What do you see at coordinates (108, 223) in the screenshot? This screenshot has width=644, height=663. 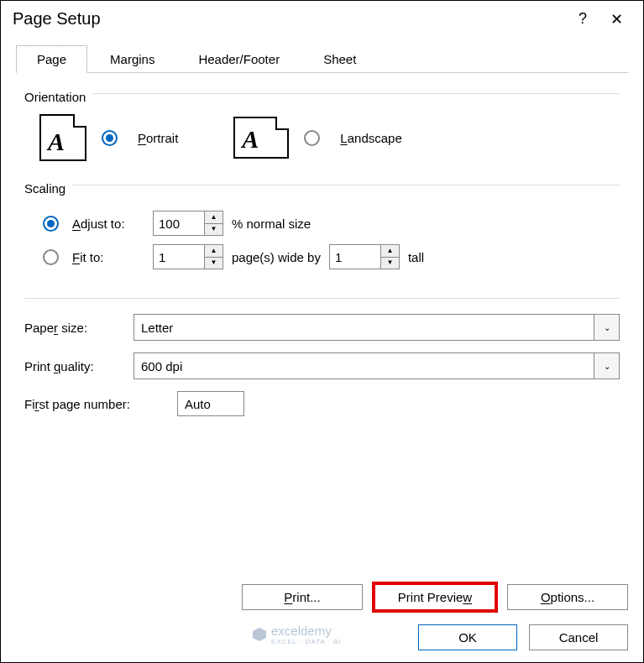 I see `adjust-to-label: Adjust to:` at bounding box center [108, 223].